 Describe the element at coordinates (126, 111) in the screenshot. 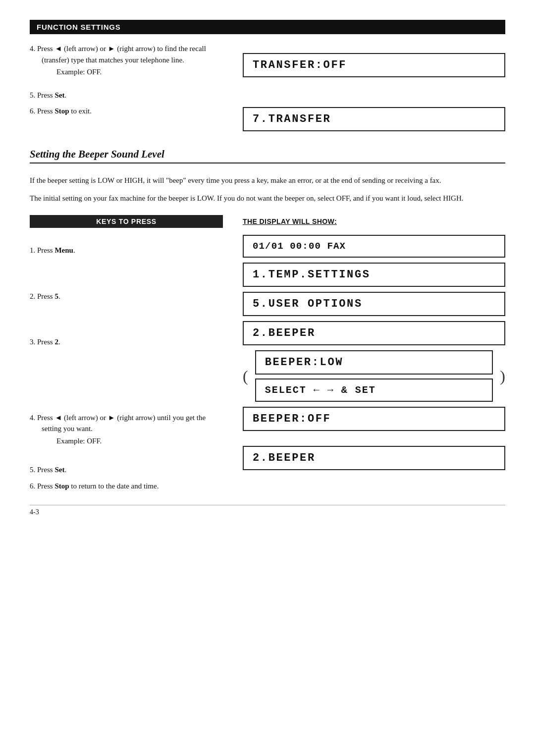

I see `step-6-top: 6. Press Stop to exit.` at that location.